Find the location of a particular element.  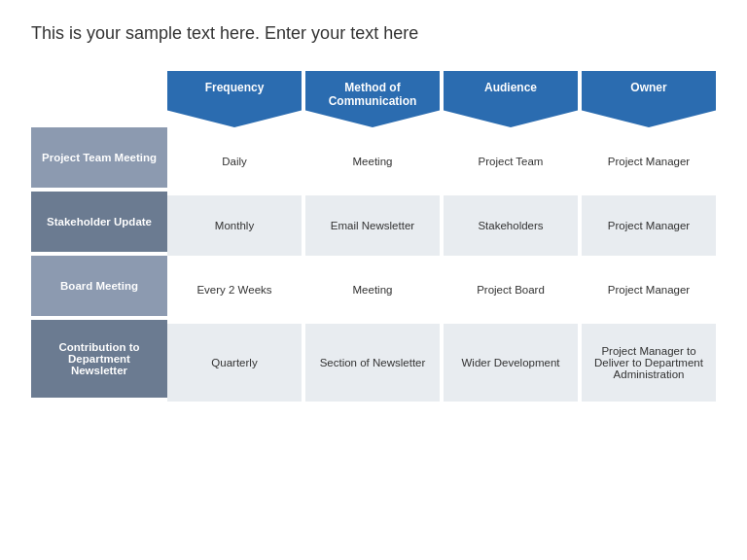

method-column: Method of Communication Meeting Email Ne… is located at coordinates (373, 236).